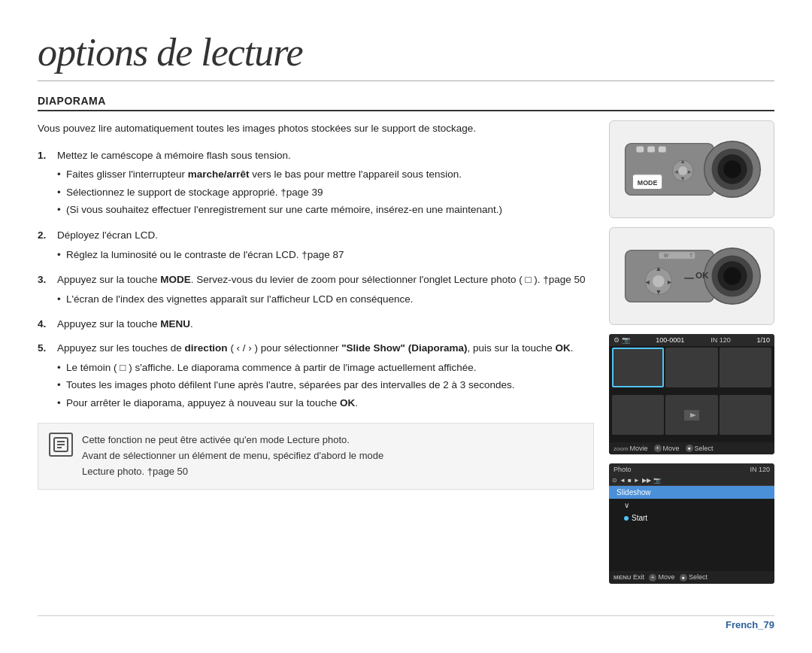  Describe the element at coordinates (316, 245) in the screenshot. I see `step-2: 2. Déployez l'écran LCD. Réglez la lumin…` at that location.